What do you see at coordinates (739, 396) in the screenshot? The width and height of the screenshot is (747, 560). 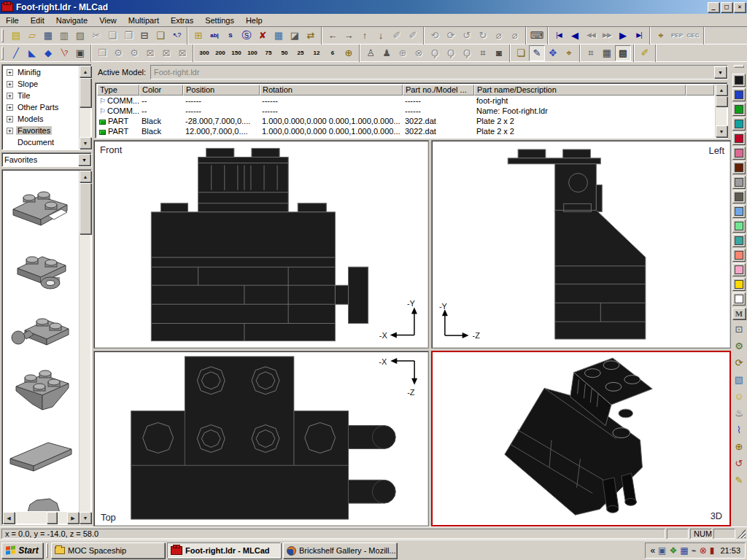 I see `minifig-generator-button: ☺` at bounding box center [739, 396].